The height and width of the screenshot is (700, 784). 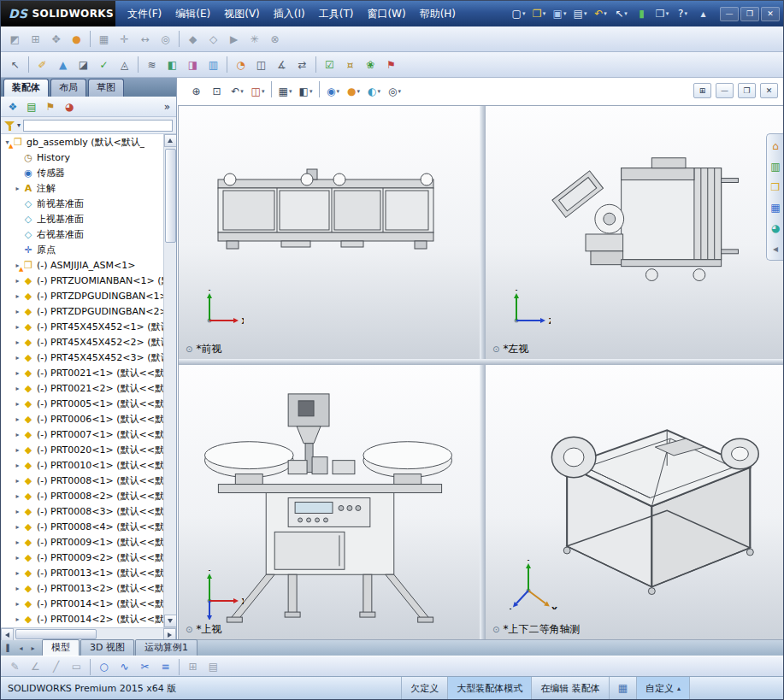 I want to click on draft-analysis-icon: ◧, so click(x=173, y=65).